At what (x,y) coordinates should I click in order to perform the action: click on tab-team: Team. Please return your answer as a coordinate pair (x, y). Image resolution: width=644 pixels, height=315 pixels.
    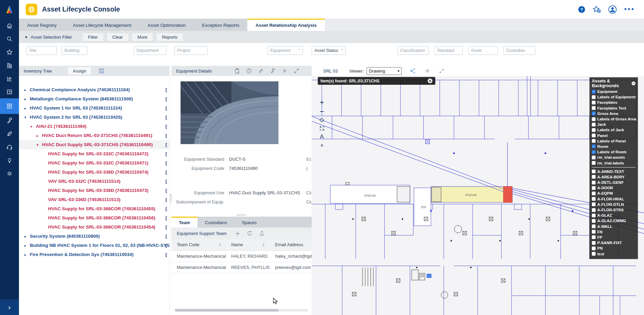
    Looking at the image, I should click on (184, 222).